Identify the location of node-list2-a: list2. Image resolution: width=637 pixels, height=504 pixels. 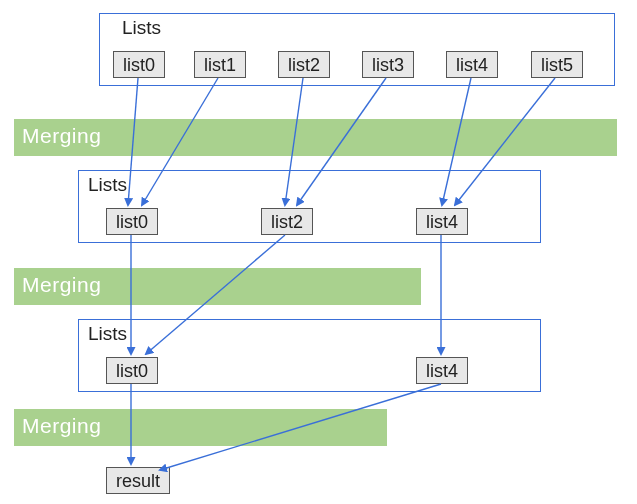
(304, 64).